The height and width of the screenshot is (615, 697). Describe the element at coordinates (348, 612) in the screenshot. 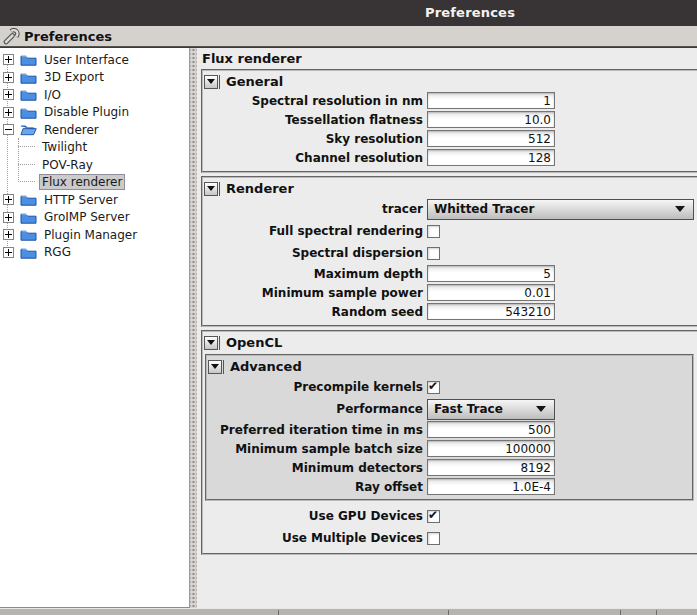

I see `window-bottom-edge` at that location.